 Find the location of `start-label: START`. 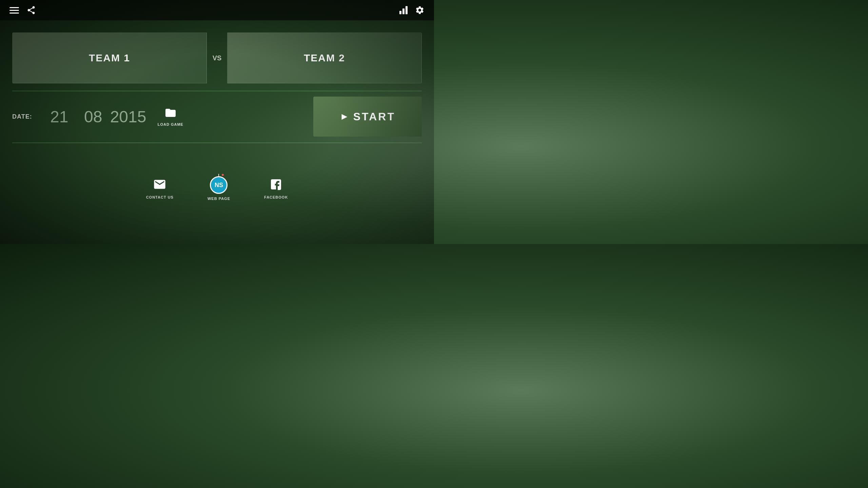

start-label: START is located at coordinates (374, 117).